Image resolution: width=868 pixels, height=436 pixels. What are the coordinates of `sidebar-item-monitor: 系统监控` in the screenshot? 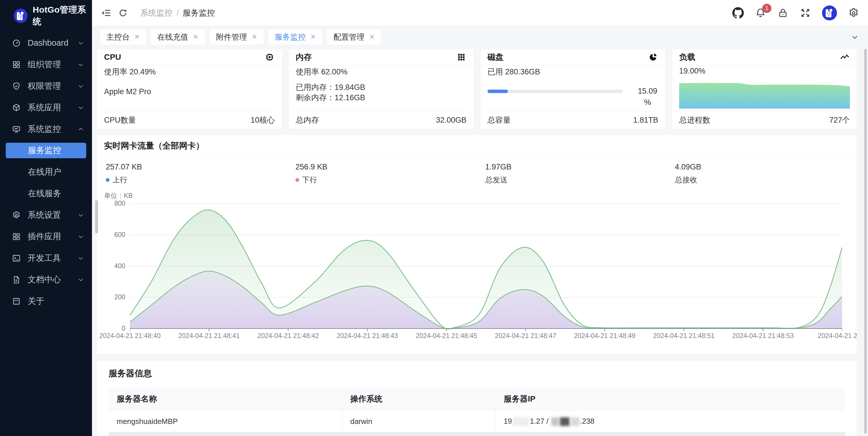 It's located at (46, 129).